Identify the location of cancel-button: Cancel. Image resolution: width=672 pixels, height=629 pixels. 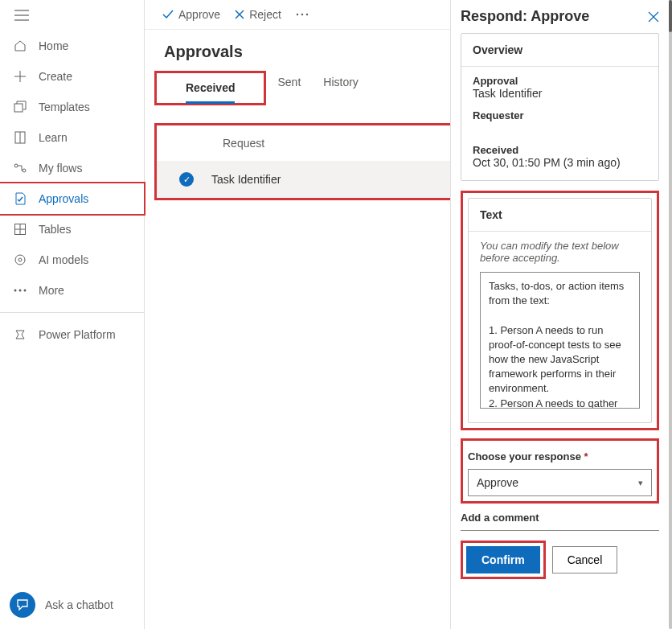
(585, 560).